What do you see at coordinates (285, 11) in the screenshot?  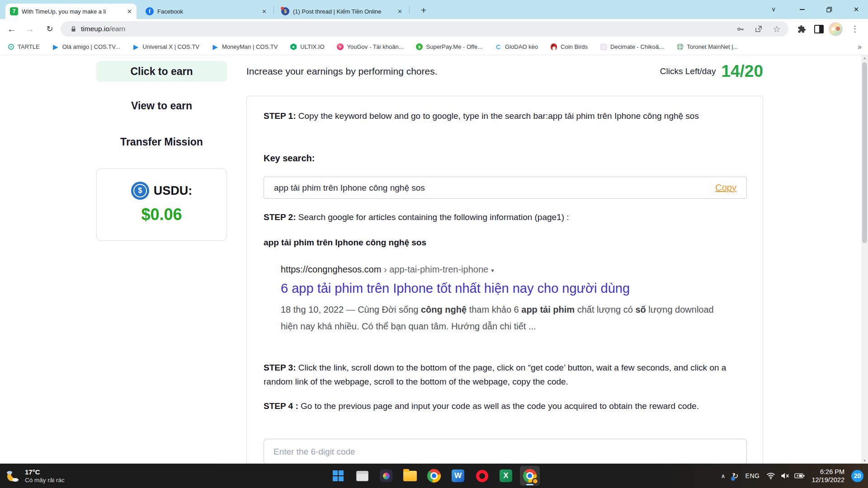 I see `forum-favicon-icon: $` at bounding box center [285, 11].